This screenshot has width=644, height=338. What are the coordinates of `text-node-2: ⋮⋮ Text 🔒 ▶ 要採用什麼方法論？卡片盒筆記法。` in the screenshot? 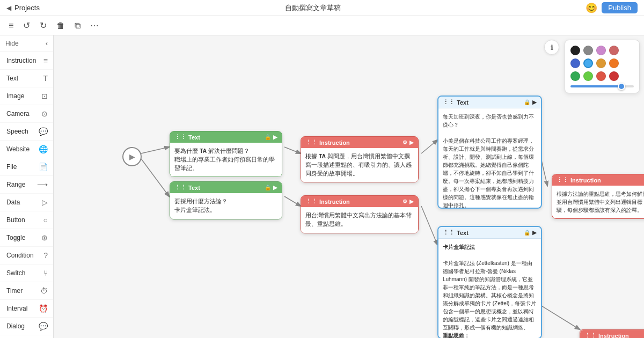 It's located at (226, 201).